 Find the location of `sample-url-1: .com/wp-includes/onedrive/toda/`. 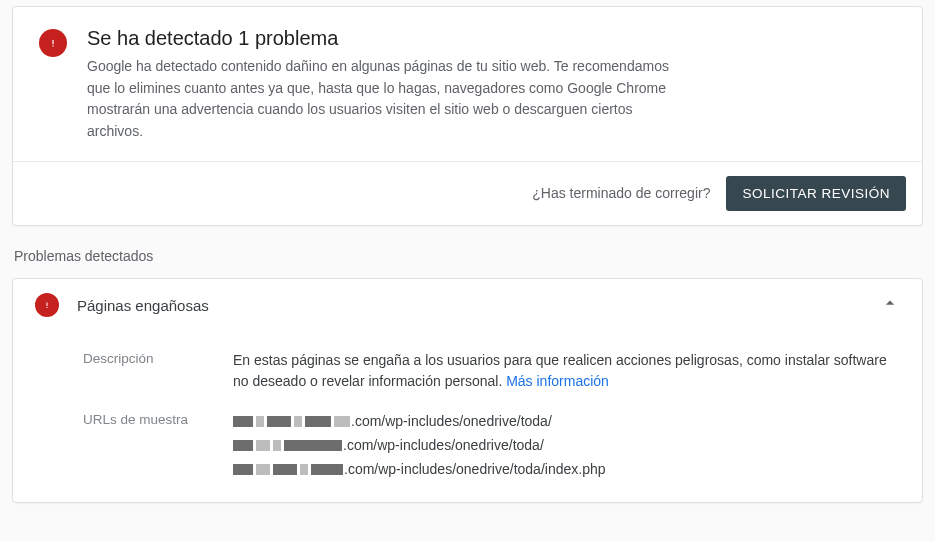

sample-url-1: .com/wp-includes/onedrive/toda/ is located at coordinates (564, 422).